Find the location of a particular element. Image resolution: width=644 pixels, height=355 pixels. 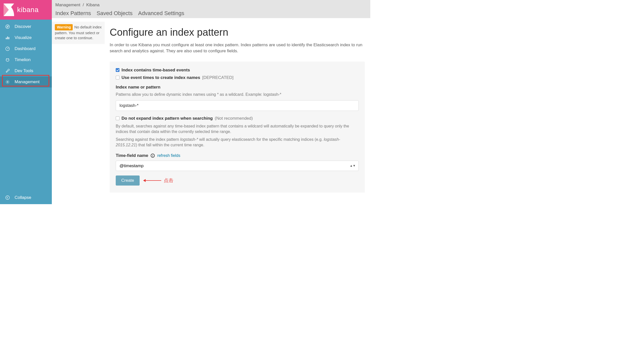

sidebar-item-visualize: Visualize is located at coordinates (26, 38).